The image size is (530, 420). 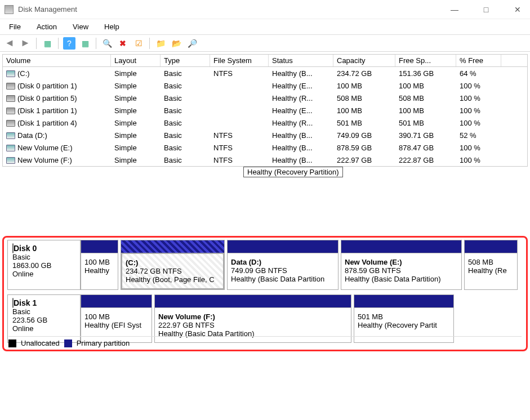 What do you see at coordinates (85, 43) in the screenshot?
I see `properties-icon: ▦` at bounding box center [85, 43].